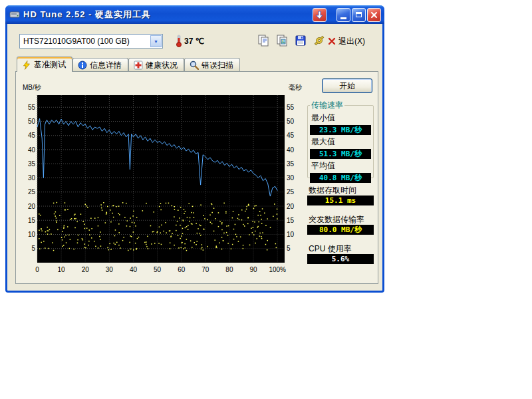  Describe the element at coordinates (194, 65) in the screenshot. I see `magnifier-icon` at that location.